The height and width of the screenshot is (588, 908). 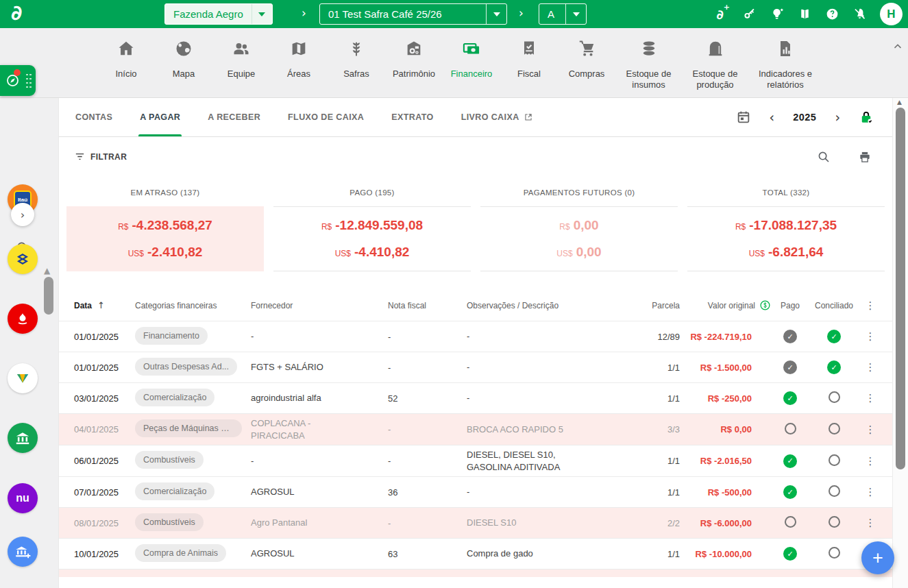 What do you see at coordinates (193, 306) in the screenshot?
I see `col-categorias: Categorias financeiras` at bounding box center [193, 306].